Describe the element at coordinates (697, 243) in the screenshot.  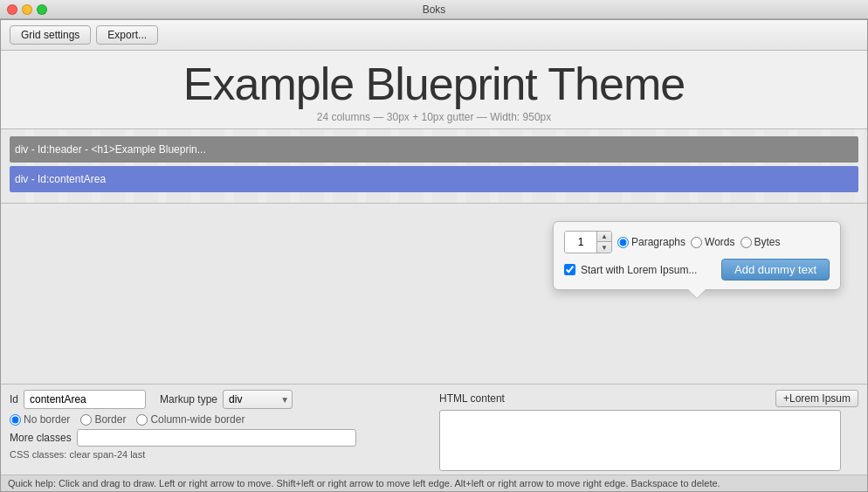
I see `words-radio` at that location.